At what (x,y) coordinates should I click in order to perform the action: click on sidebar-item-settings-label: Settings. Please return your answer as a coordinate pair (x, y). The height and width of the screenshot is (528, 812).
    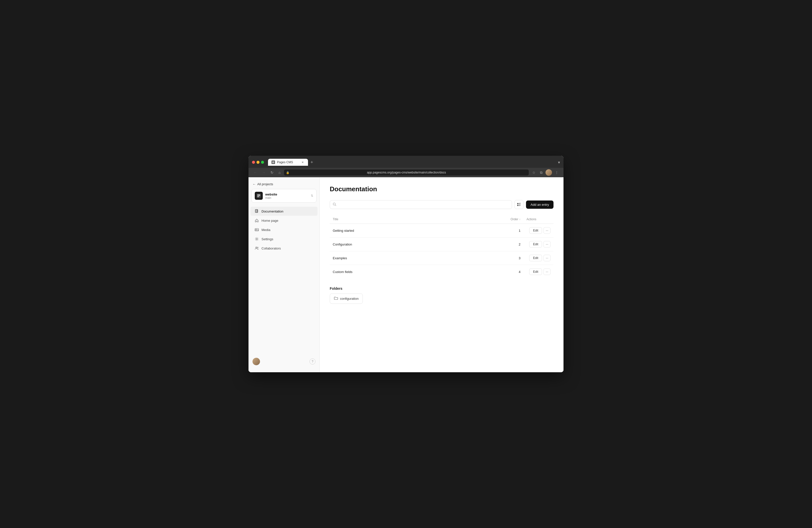
    Looking at the image, I should click on (267, 239).